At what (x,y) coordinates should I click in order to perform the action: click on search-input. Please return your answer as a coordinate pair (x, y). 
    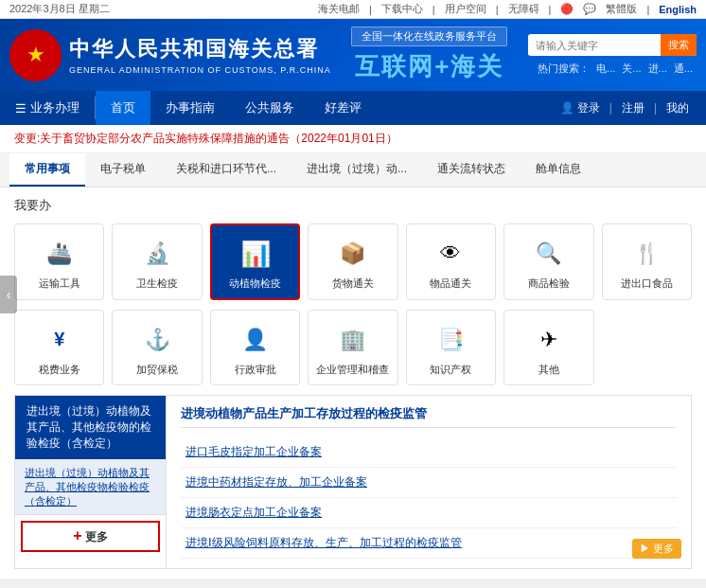
    Looking at the image, I should click on (594, 45).